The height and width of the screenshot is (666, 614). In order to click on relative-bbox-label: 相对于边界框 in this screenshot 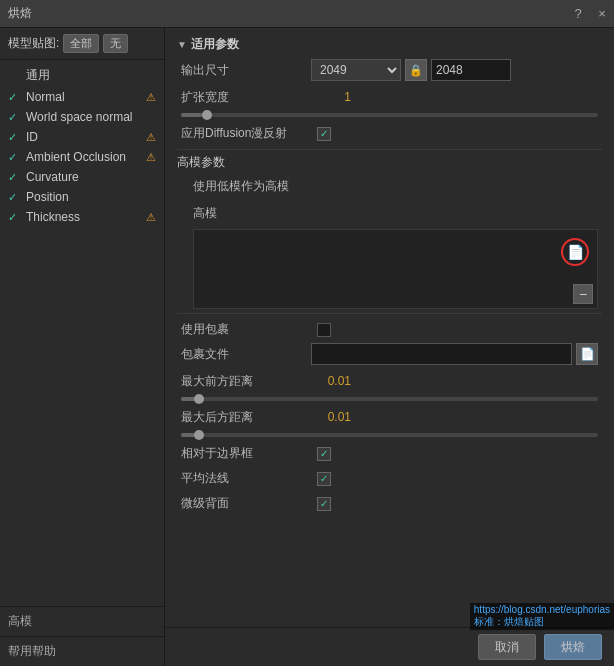, I will do `click(246, 454)`.